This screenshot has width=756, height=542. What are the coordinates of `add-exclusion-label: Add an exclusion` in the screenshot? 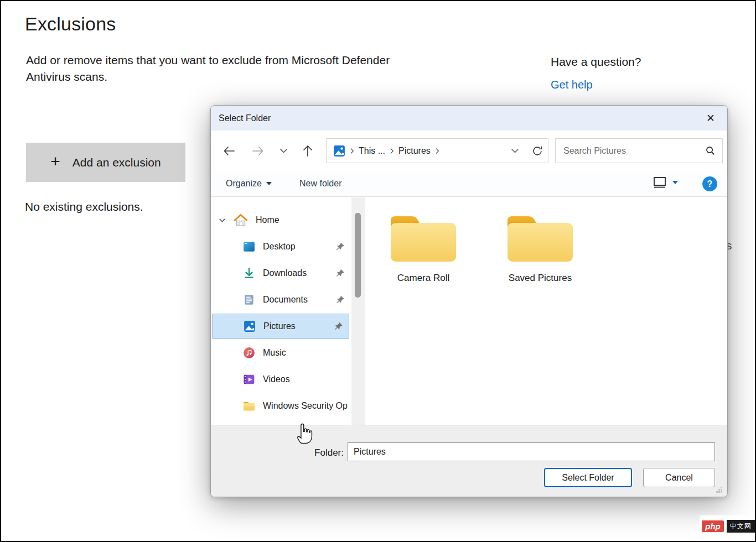 It's located at (117, 163).